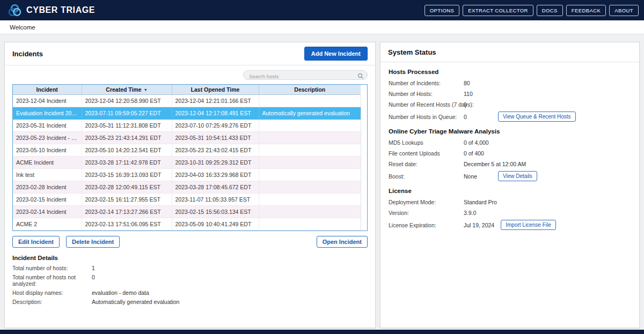 Image resolution: width=644 pixels, height=334 pixels. What do you see at coordinates (190, 258) in the screenshot?
I see `incident-details-title: Incident Details` at bounding box center [190, 258].